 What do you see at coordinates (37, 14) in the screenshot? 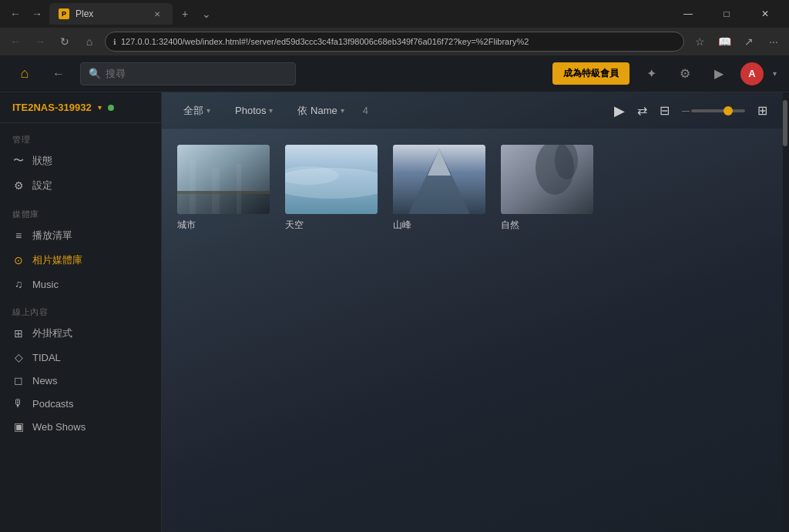
I see `tab-forward-btn: →` at bounding box center [37, 14].